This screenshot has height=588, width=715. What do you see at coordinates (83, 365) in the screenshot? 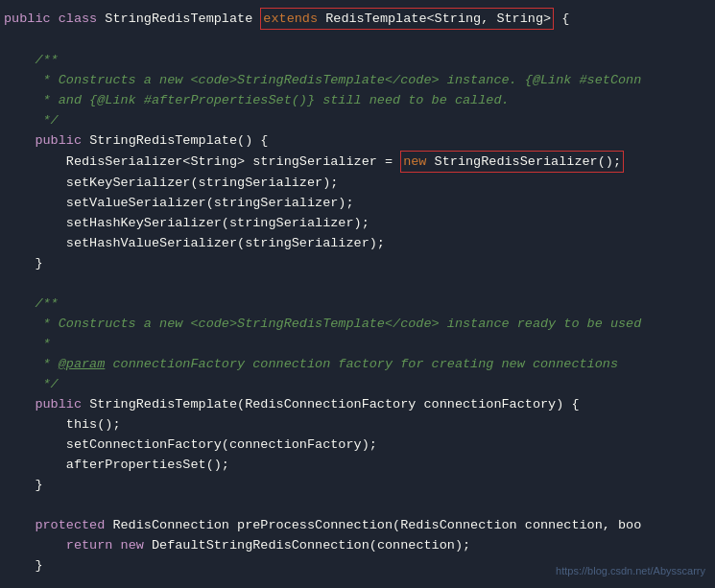
I see `at-param-tag: @param` at bounding box center [83, 365].